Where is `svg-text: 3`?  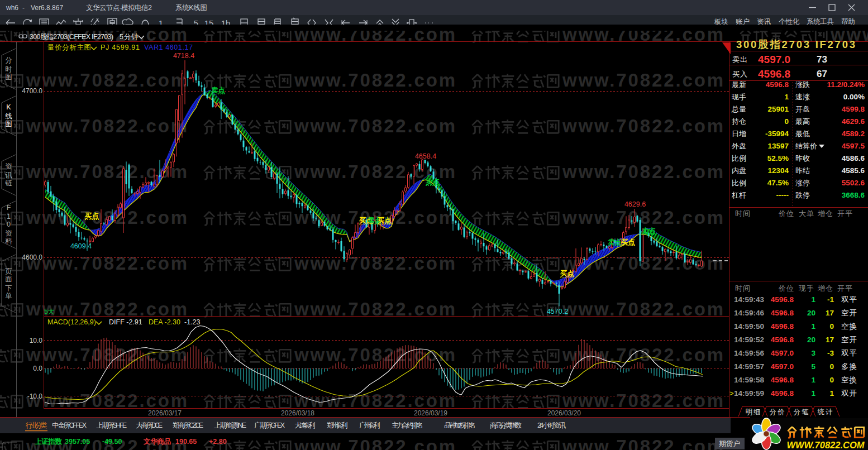 svg-text: 3 is located at coordinates (813, 353).